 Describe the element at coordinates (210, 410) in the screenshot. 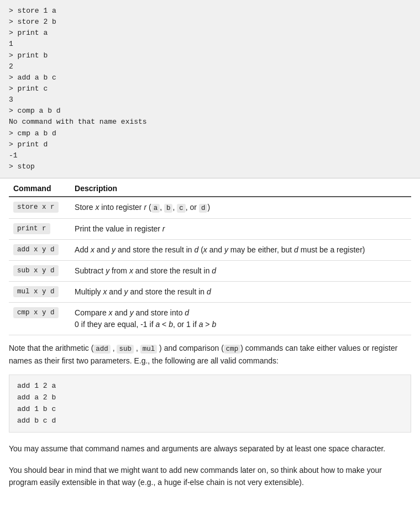

I see `example-line: add 1 b c` at that location.